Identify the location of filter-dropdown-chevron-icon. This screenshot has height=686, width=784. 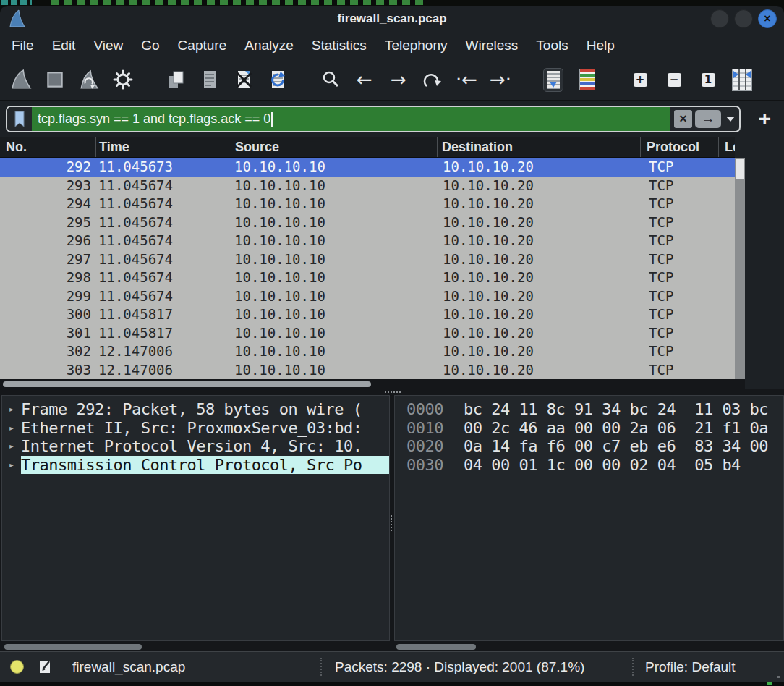
(730, 119).